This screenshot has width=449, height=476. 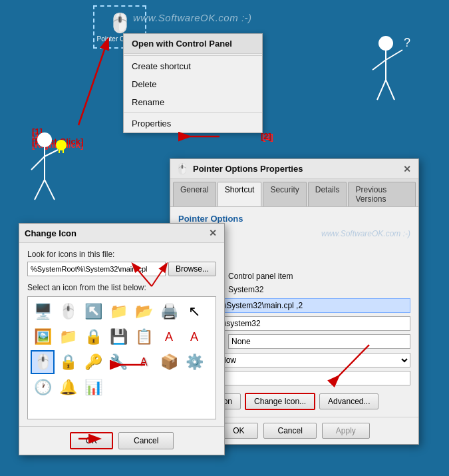 What do you see at coordinates (194, 194) in the screenshot?
I see `tab-general: General` at bounding box center [194, 194].